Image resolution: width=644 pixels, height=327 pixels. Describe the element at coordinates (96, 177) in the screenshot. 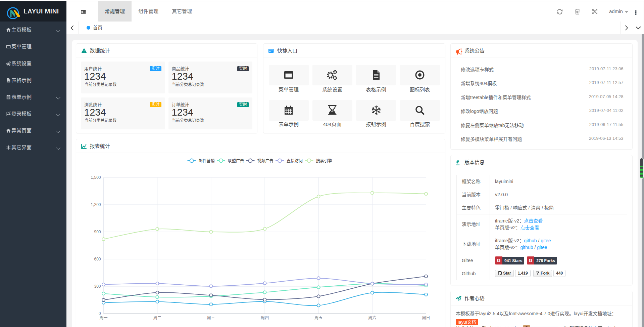

I see `svg-text: 1,500` at that location.